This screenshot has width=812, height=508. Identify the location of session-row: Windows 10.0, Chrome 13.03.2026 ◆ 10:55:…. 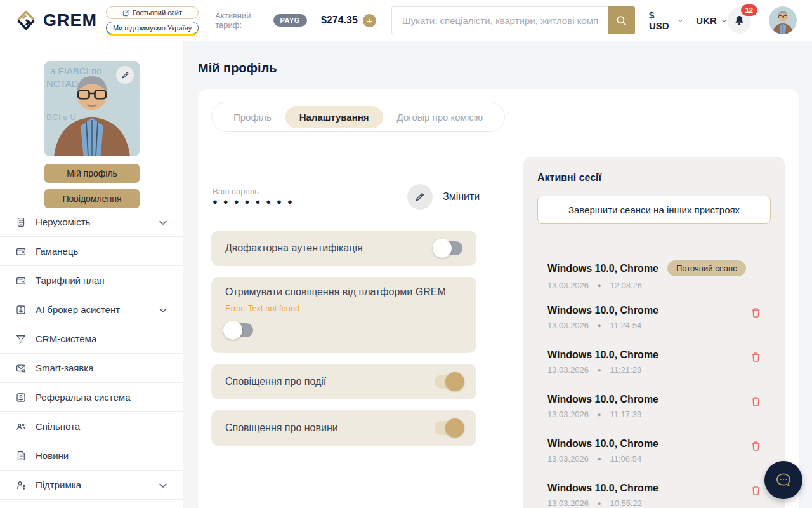
(659, 495).